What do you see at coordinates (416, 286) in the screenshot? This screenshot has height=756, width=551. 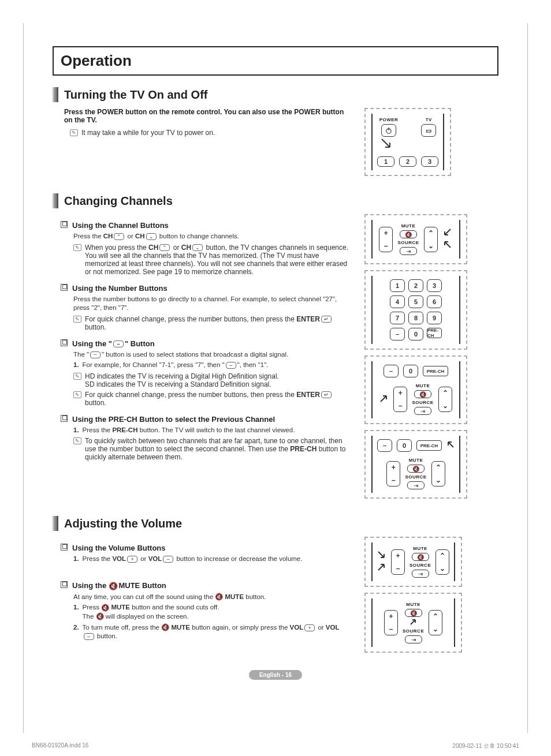 I see `num-button: 2` at bounding box center [416, 286].